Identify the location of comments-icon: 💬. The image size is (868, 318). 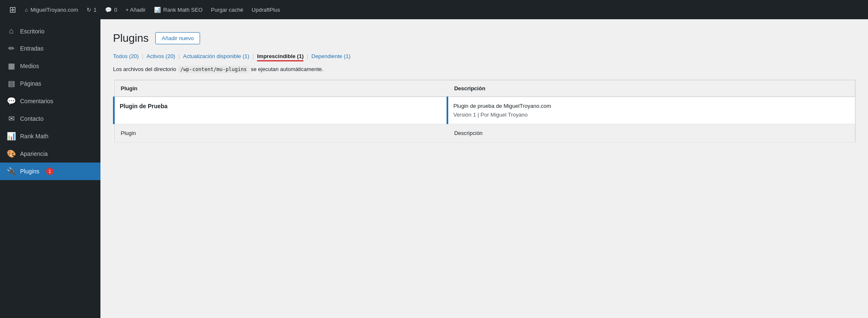
(108, 10).